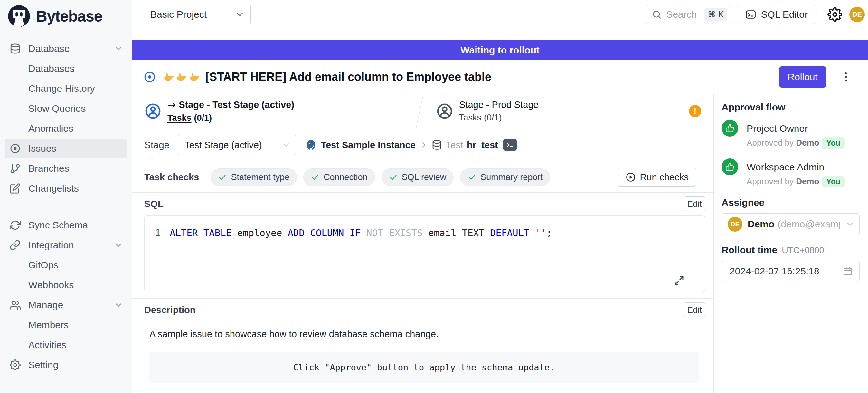  Describe the element at coordinates (776, 14) in the screenshot. I see `sql-editor-button: SQL Editor` at that location.